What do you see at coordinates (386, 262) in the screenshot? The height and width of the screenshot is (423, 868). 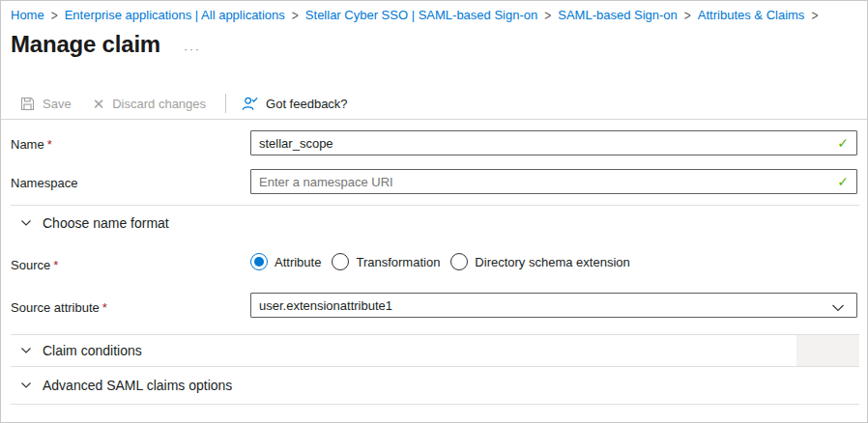 I see `radio-transformation: Transformation` at bounding box center [386, 262].